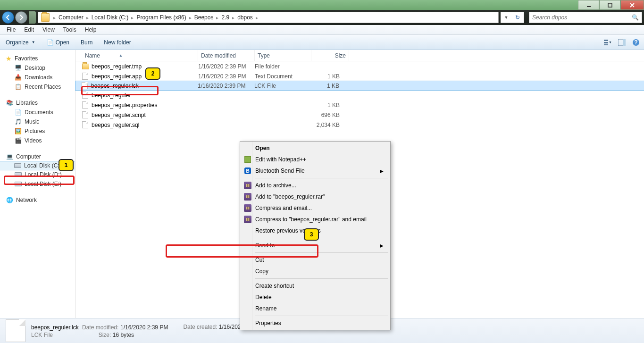  What do you see at coordinates (62, 42) in the screenshot?
I see `toolbar-open-label: Open` at bounding box center [62, 42].